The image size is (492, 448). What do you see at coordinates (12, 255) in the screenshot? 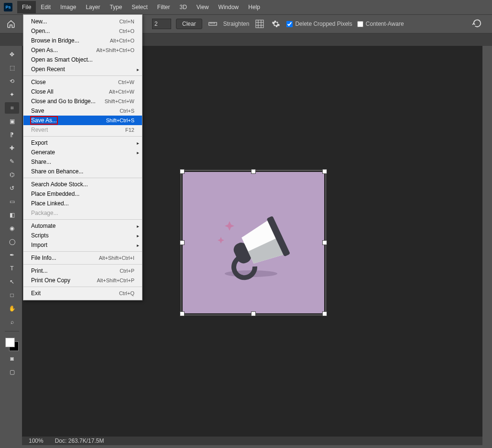
I see `pen-tool: ✒` at bounding box center [12, 255].